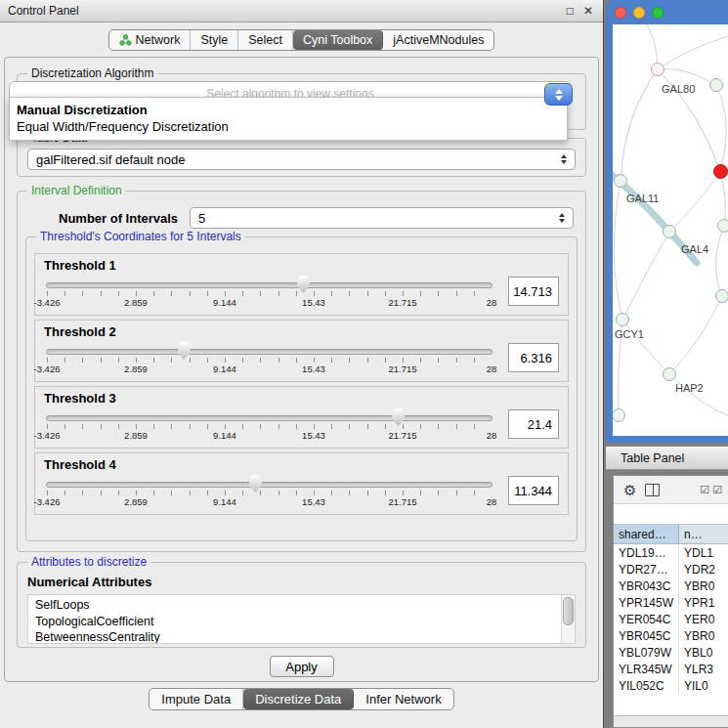  I want to click on arrow-down-icon, so click(559, 98).